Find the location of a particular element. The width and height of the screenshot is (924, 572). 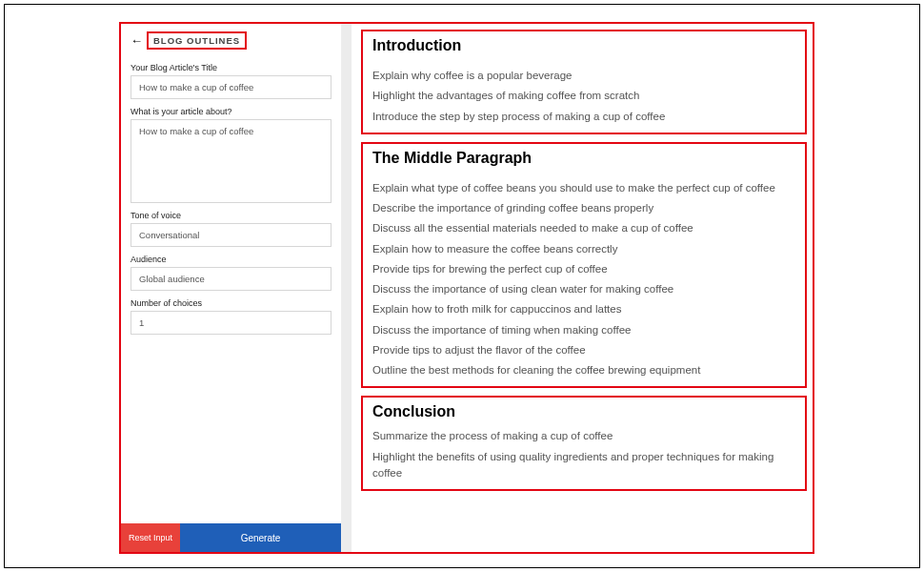

list-item: Discuss the importance of timing when ma… is located at coordinates (584, 330).